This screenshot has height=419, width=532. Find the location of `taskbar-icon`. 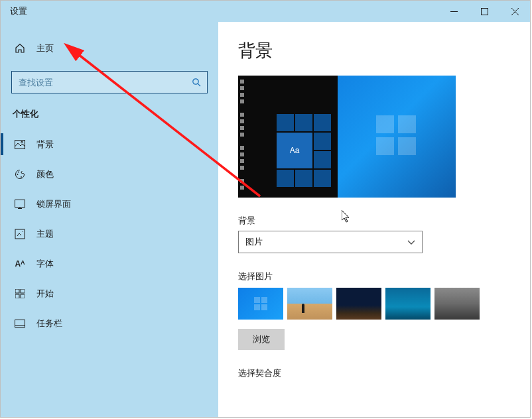

taskbar-icon is located at coordinates (20, 324).